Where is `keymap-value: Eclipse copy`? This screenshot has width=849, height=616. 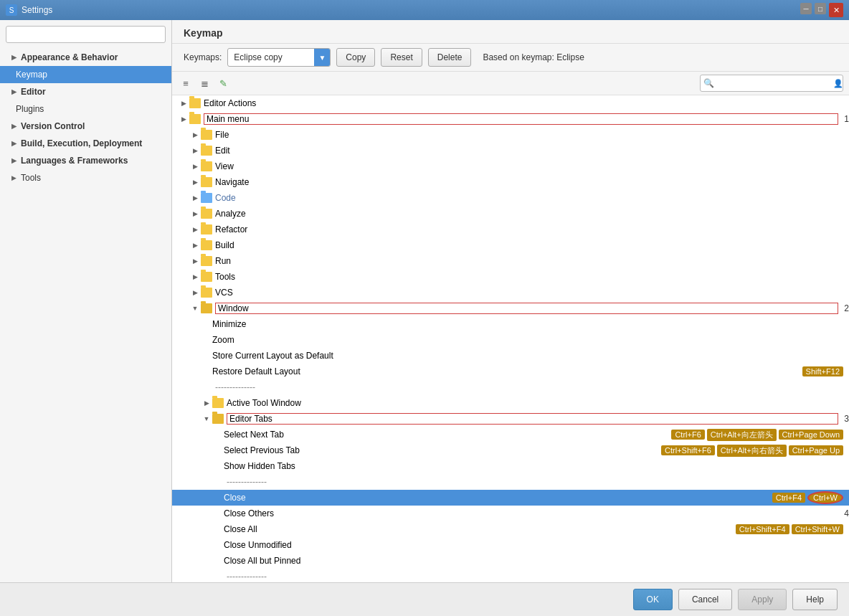
keymap-value: Eclipse copy is located at coordinates (271, 57).